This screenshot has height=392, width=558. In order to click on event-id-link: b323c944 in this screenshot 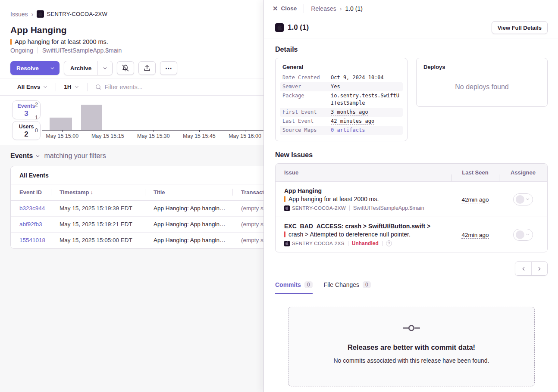, I will do `click(32, 208)`.